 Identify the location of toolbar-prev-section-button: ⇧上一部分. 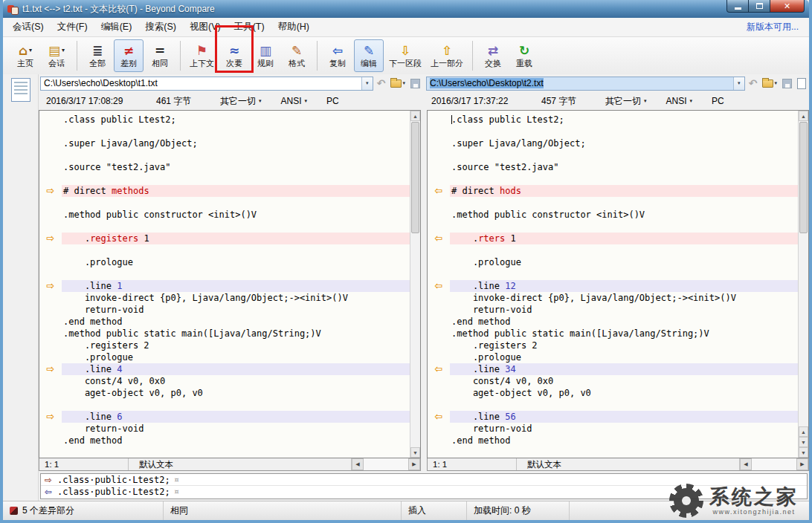
(447, 56).